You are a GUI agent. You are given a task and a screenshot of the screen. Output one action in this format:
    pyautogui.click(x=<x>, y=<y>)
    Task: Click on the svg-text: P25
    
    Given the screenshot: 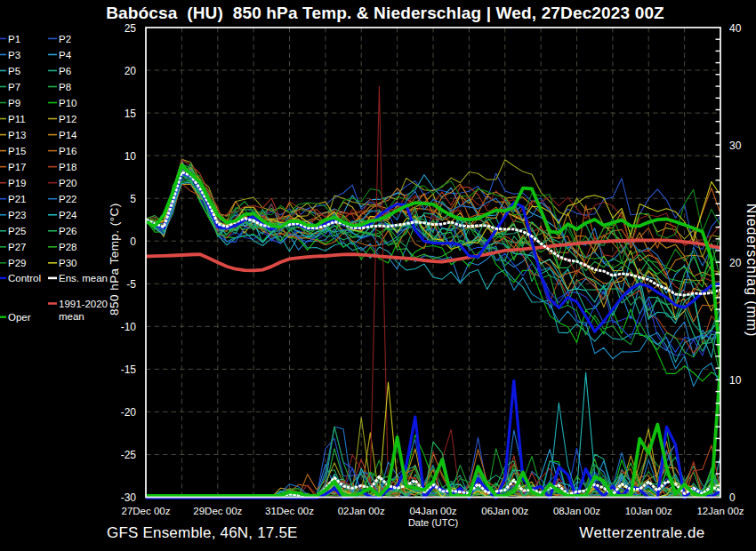 What is the action you would take?
    pyautogui.click(x=17, y=231)
    